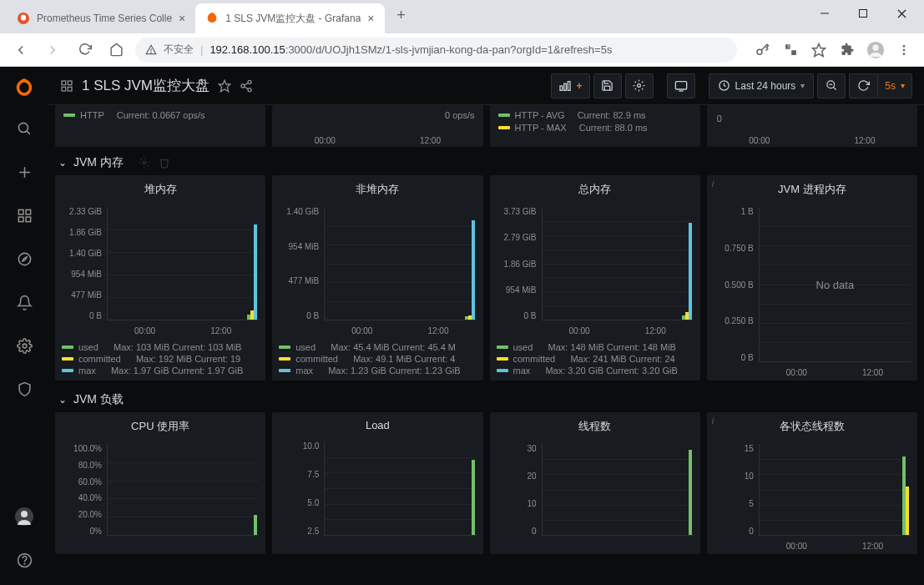 The image size is (924, 585). What do you see at coordinates (24, 345) in the screenshot?
I see `configuration-icon` at bounding box center [24, 345].